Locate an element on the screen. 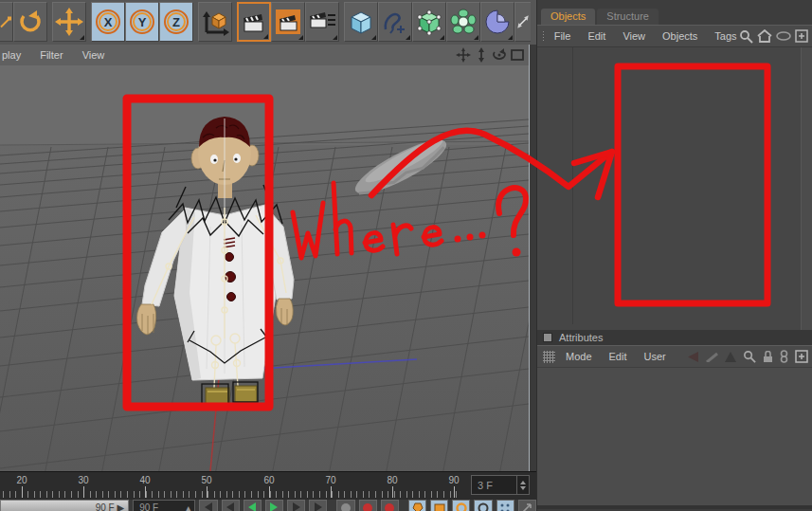 This screenshot has width=812, height=511. next-key-button is located at coordinates (296, 505).